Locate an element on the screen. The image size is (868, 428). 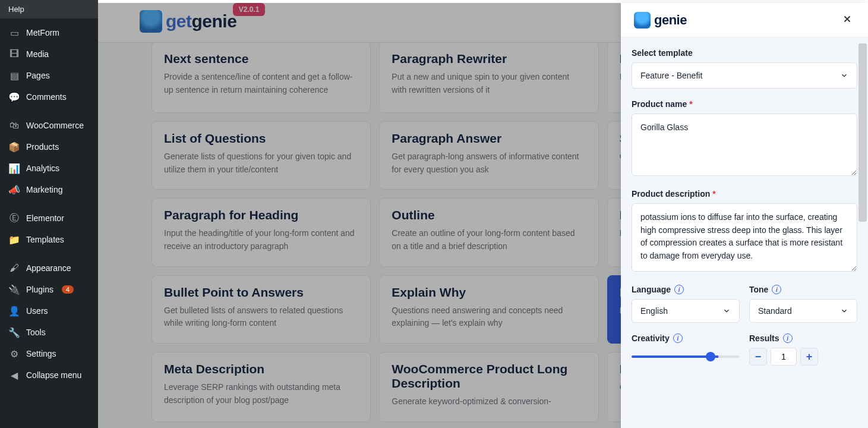
app-logo: getgenie V2.0.1 is located at coordinates (188, 21).